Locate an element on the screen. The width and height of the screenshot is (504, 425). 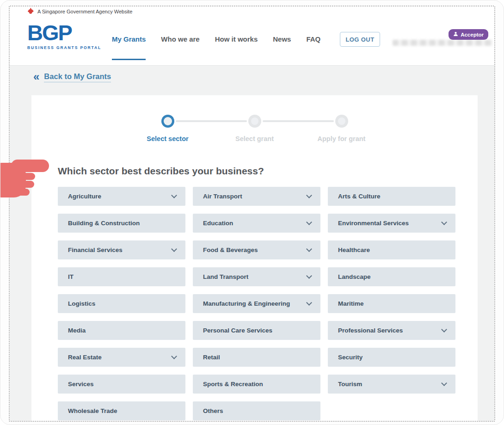
wizard-stepper: Select sector Select grant Apply for gra… is located at coordinates (254, 129).